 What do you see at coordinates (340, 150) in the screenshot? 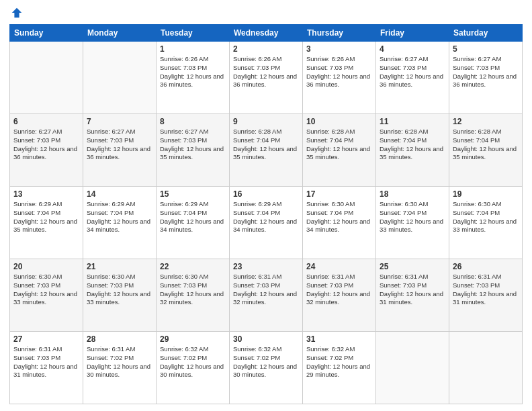
I see `calendar-cell: 10Sunrise: 6:28 AM Sunset: 7:04 PM Dayli…` at bounding box center [340, 150].